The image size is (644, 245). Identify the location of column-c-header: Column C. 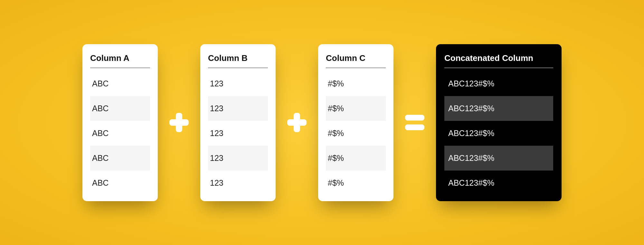
(356, 61).